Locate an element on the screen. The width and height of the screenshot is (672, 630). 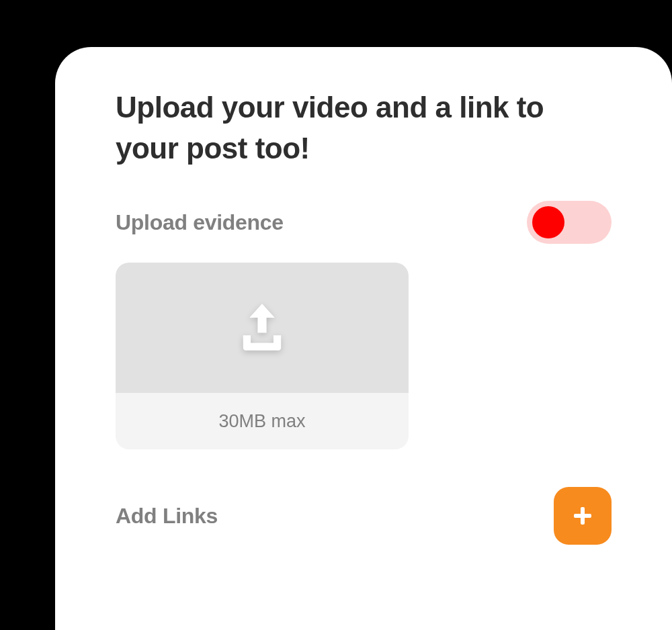
add-link-button is located at coordinates (583, 516).